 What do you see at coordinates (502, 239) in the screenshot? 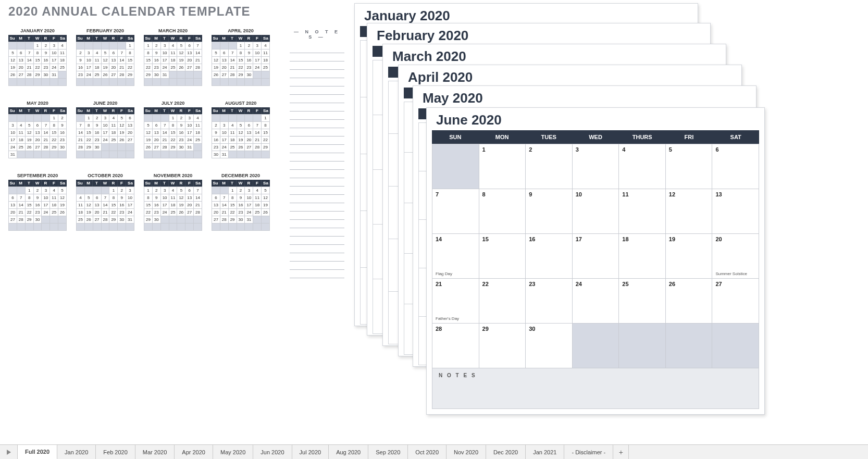
I see `day-number: 15` at bounding box center [502, 239].